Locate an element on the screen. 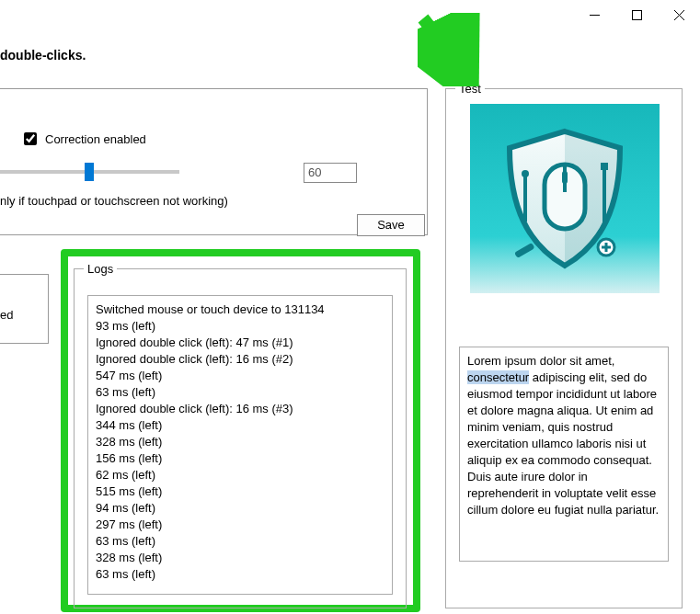 The width and height of the screenshot is (700, 614). test-p1-post: adipiscing elit, sed do eiusmod tempor i… is located at coordinates (562, 419).